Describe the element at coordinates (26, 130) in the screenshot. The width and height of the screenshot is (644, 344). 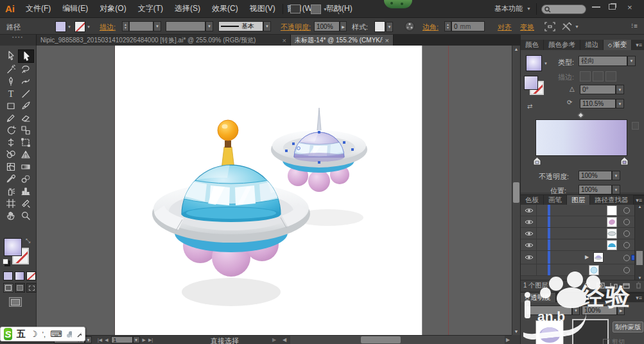
I see `scale-tool` at that location.